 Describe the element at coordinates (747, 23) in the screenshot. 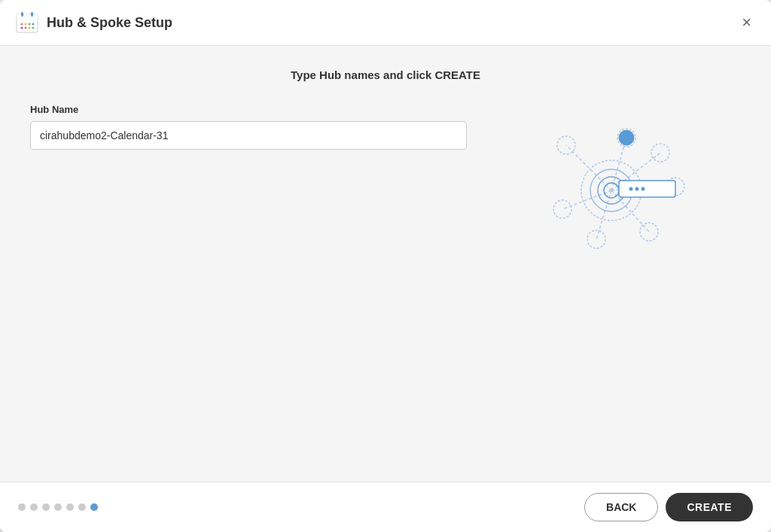

I see `close-button: ×` at that location.